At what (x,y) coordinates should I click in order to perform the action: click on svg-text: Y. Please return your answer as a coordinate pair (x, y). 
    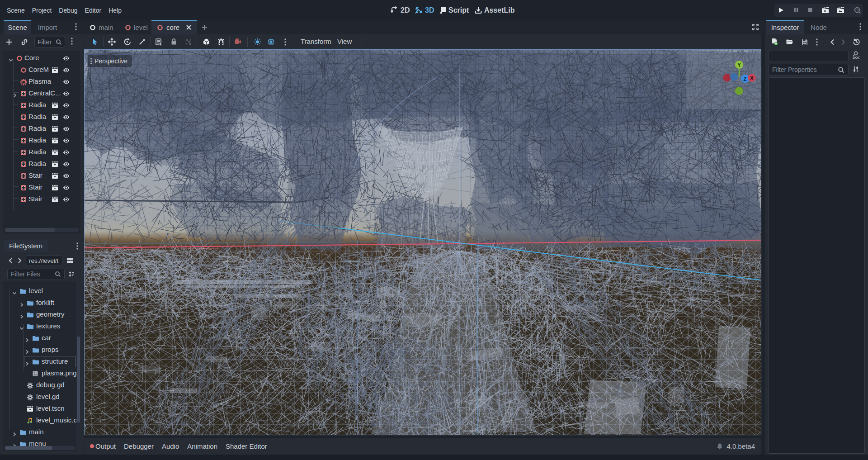
    Looking at the image, I should click on (739, 65).